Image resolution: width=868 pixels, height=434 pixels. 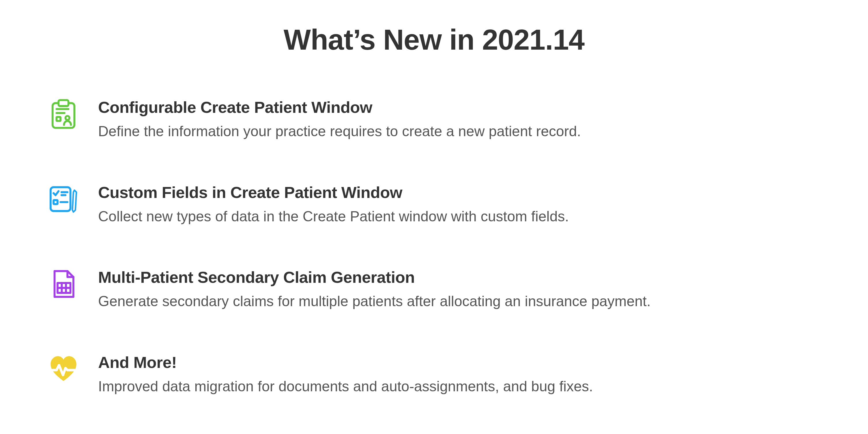 I want to click on feature-description: Define the information your practice req…, so click(x=460, y=131).